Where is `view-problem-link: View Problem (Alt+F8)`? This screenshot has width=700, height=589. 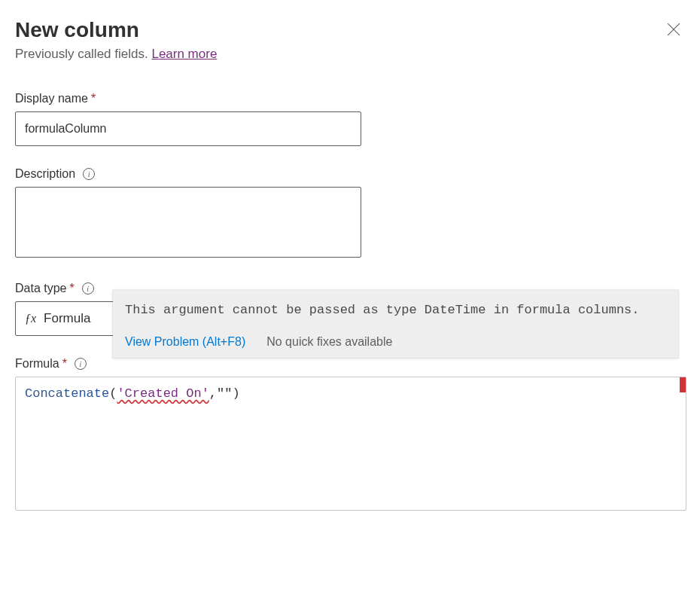 view-problem-link: View Problem (Alt+F8) is located at coordinates (185, 342).